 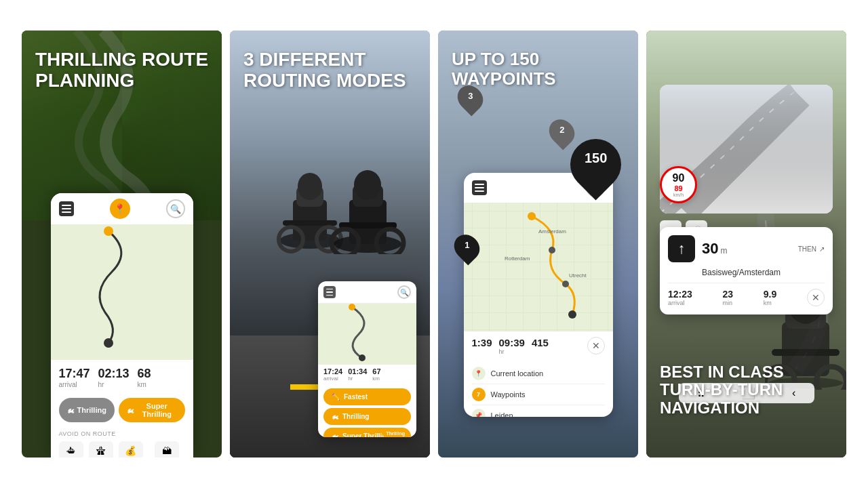 I want to click on arrival-stat: 12:23 arrival, so click(x=680, y=298).